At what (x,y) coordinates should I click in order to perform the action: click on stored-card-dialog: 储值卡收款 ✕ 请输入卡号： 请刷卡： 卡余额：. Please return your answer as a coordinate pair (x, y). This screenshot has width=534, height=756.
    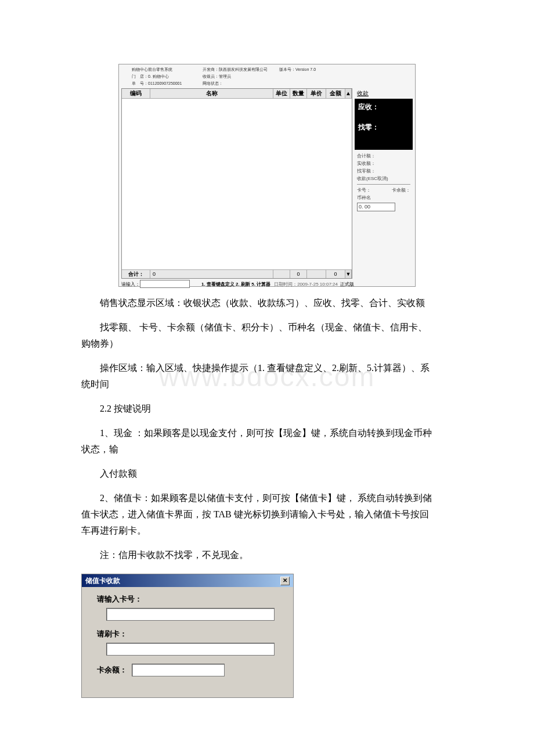
    Looking at the image, I should click on (187, 636).